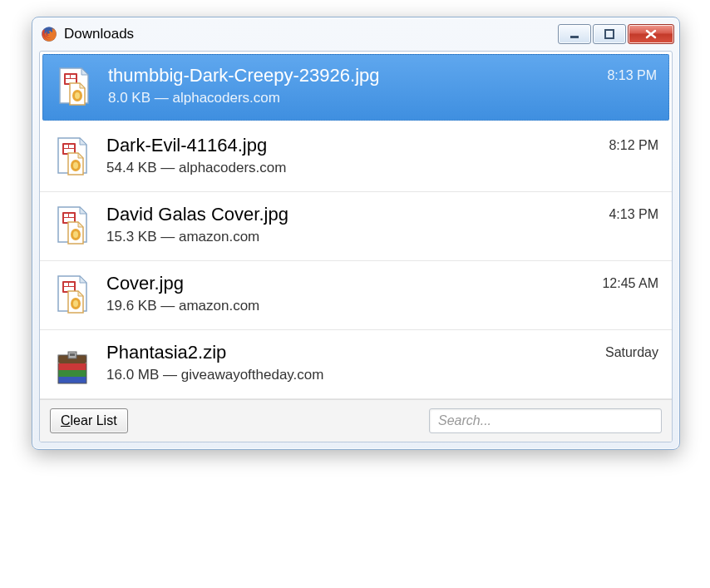  What do you see at coordinates (72, 365) in the screenshot?
I see `archive-file-icon` at bounding box center [72, 365].